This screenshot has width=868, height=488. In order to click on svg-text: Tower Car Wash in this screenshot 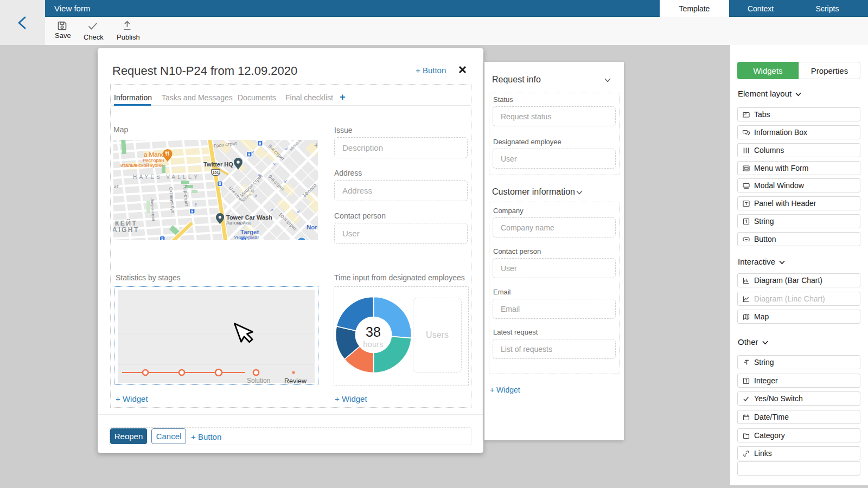, I will do `click(250, 217)`.